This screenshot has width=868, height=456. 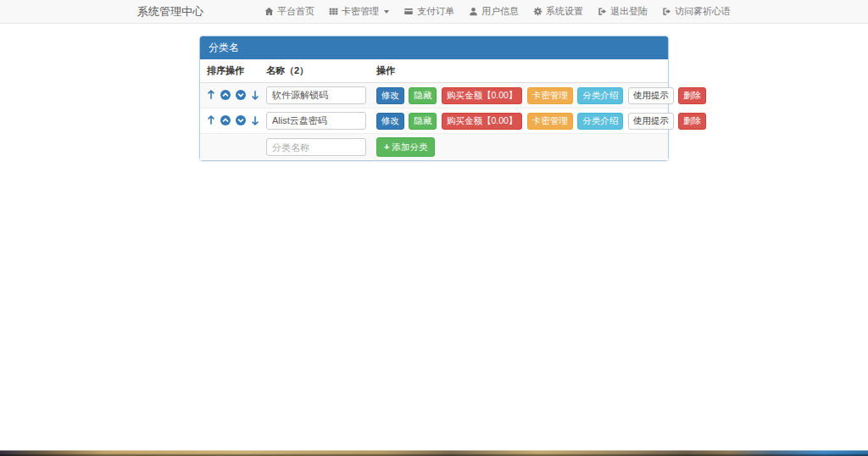 What do you see at coordinates (434, 12) in the screenshot?
I see `top-navbar: 系统管理中心 平台首页 卡密管理` at bounding box center [434, 12].